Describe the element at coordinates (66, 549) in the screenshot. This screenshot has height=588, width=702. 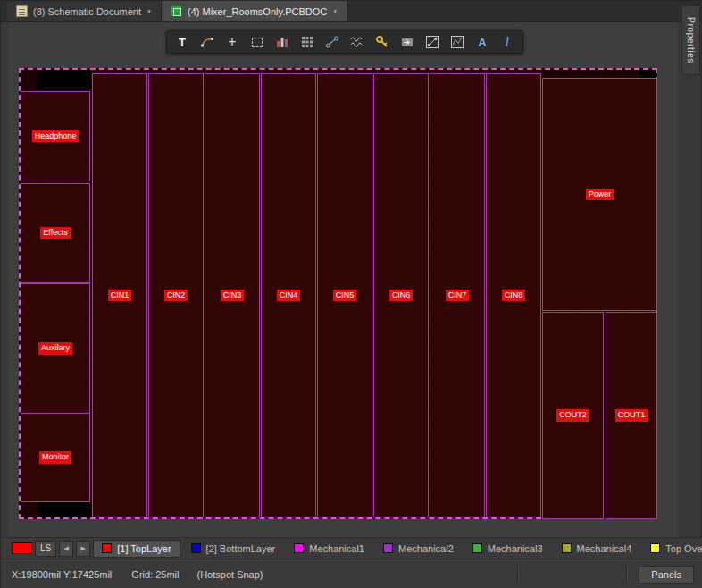
I see `scroll-layers-left-button: ◀` at that location.